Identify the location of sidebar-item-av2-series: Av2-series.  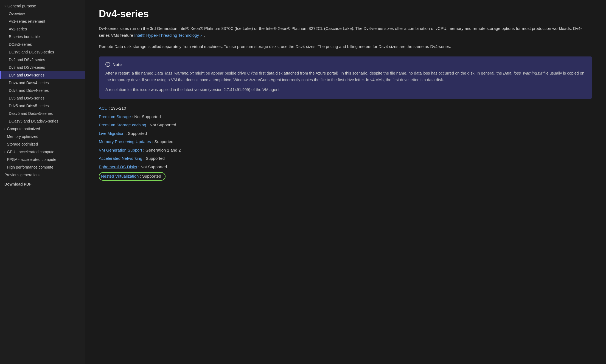
(42, 29).